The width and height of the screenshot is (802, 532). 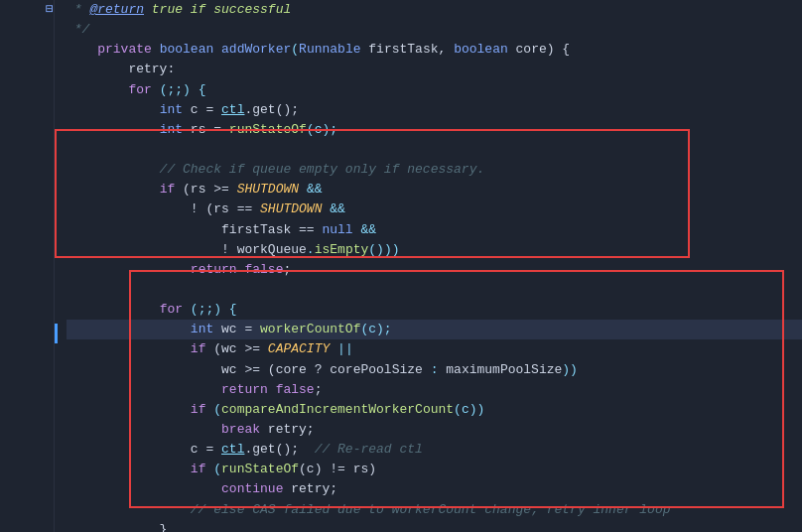 I want to click on code-token: rs =, so click(x=206, y=130).